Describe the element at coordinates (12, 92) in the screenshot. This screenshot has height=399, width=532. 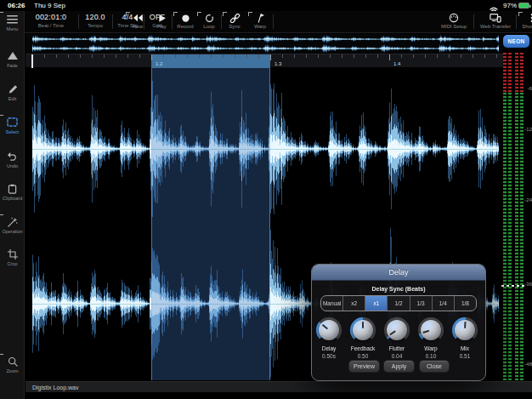
I see `sidebar-item-edit: Edit` at that location.